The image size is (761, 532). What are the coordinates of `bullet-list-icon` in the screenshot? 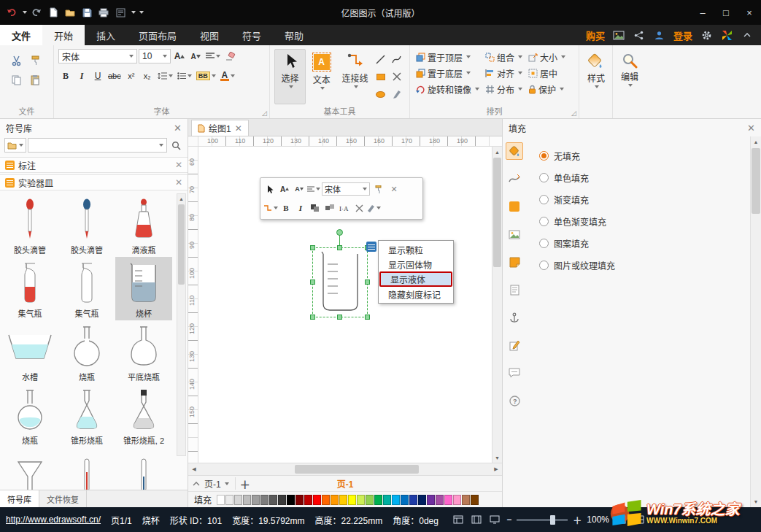 It's located at (185, 76).